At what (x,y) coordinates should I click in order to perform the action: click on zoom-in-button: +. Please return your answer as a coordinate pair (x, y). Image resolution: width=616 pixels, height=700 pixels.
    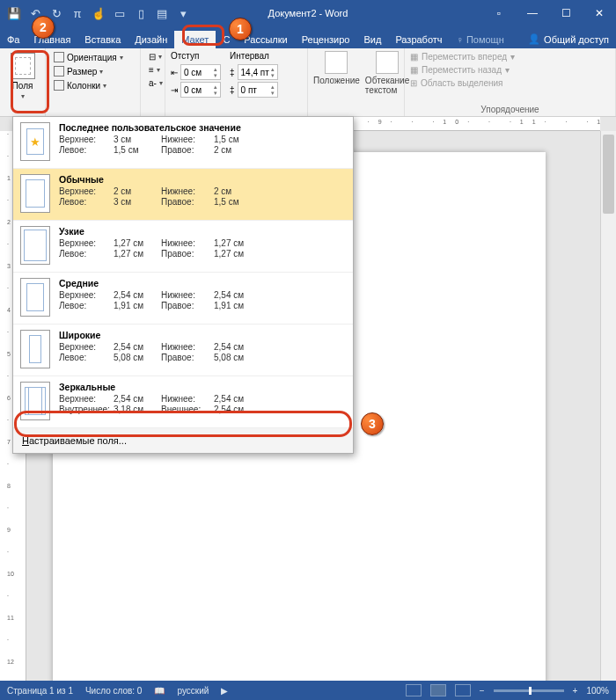
    Looking at the image, I should click on (576, 691).